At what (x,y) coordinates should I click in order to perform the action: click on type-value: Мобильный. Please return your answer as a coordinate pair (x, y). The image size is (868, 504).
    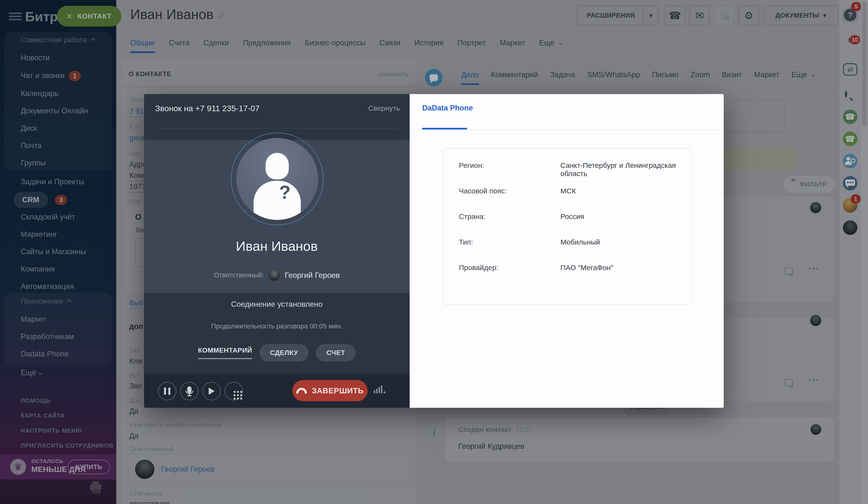
    Looking at the image, I should click on (580, 242).